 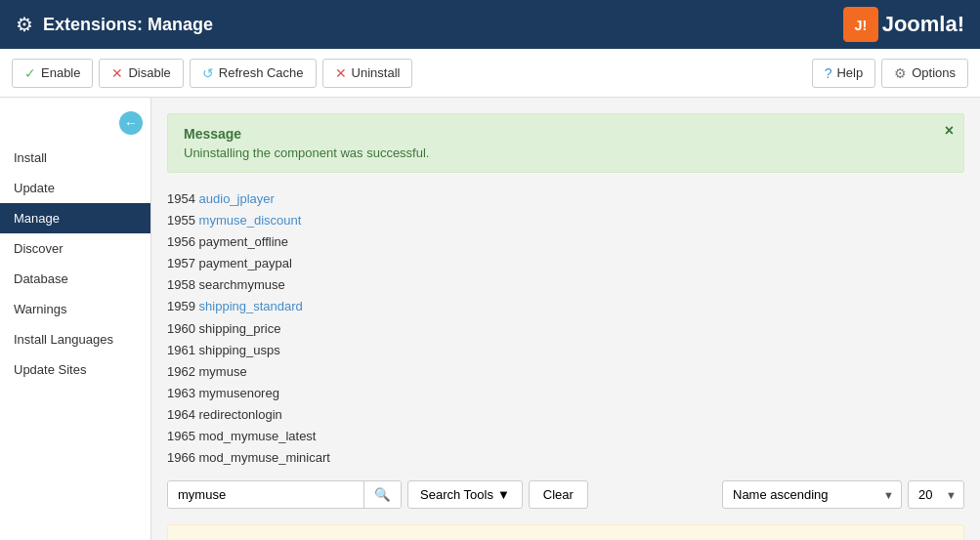 I want to click on search-input, so click(x=266, y=494).